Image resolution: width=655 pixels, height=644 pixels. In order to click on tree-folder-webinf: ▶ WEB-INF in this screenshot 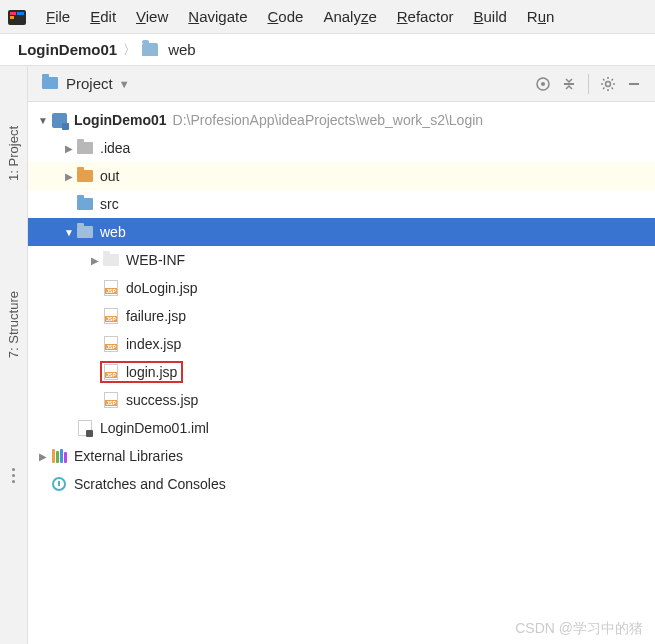, I will do `click(342, 260)`.